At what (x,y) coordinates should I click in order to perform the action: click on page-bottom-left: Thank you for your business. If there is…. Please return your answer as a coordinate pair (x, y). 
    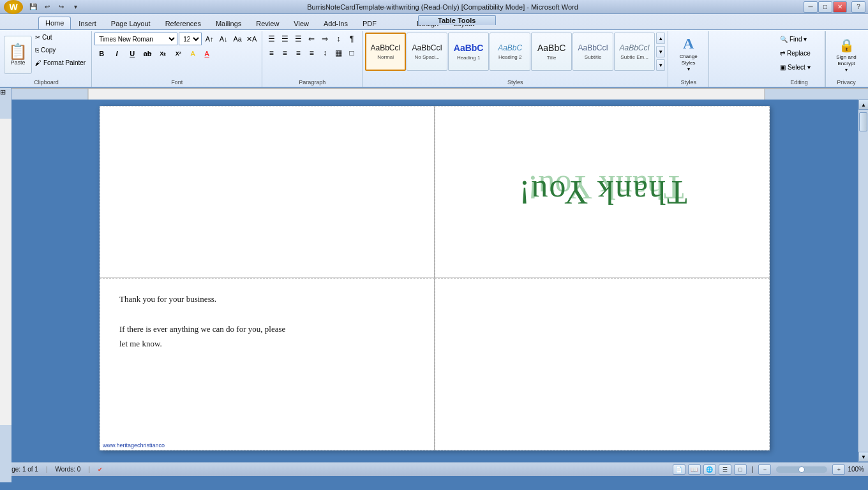
    Looking at the image, I should click on (267, 364).